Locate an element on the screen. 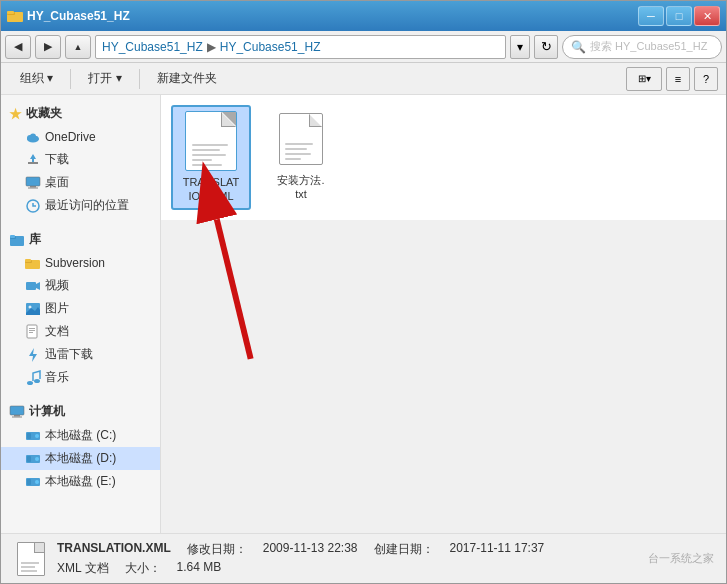 The width and height of the screenshot is (727, 584). watermark: 台一系统之家 is located at coordinates (681, 558).